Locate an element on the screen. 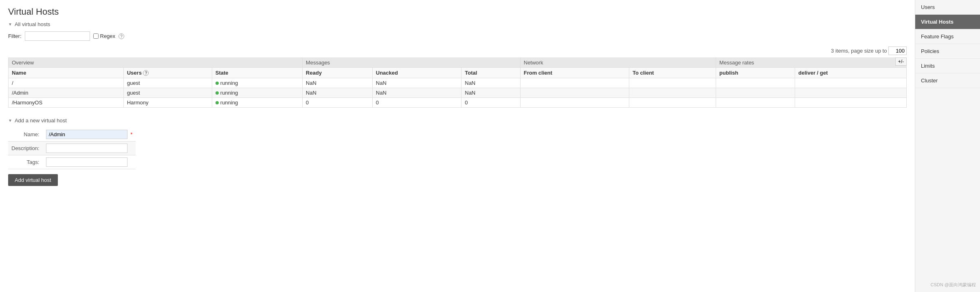  sidebar: UsersVirtual HostsFeature FlagsPoliciesL… is located at coordinates (947, 146).